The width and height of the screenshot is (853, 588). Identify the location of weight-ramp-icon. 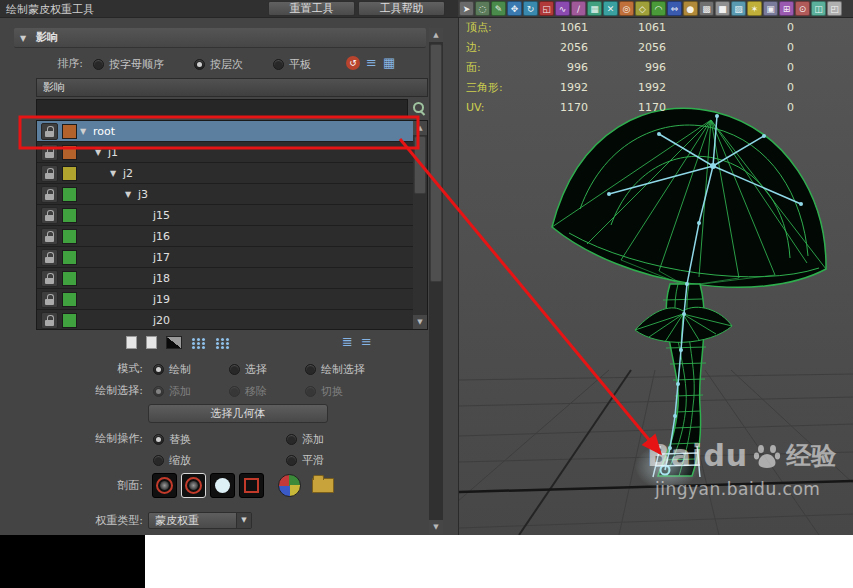
(174, 342).